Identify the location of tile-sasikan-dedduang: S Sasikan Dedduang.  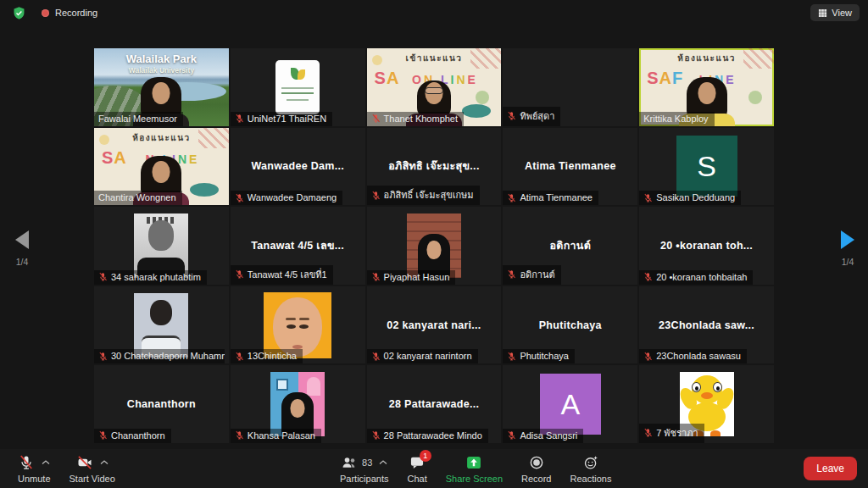
(707, 167).